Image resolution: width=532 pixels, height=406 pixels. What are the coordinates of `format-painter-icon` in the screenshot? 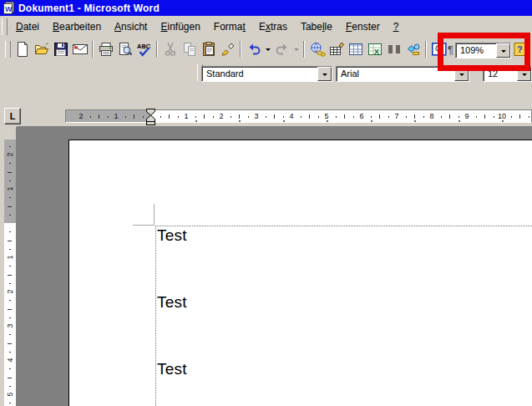 It's located at (228, 49).